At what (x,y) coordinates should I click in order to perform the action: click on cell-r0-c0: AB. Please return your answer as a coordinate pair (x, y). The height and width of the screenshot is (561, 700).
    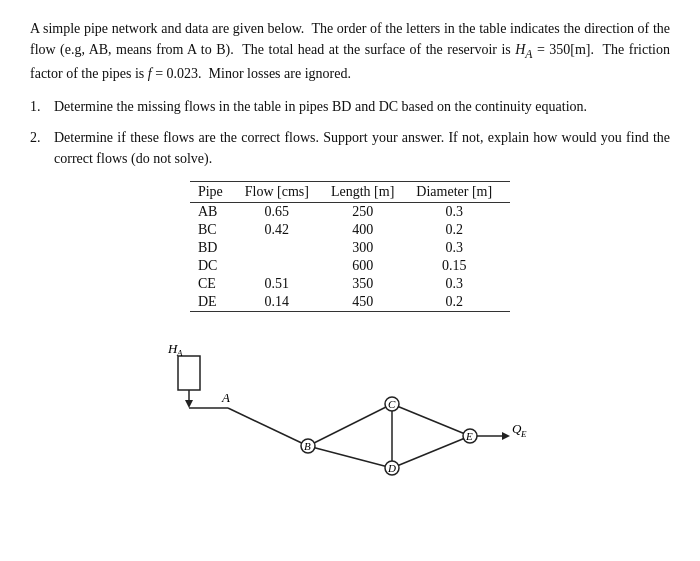
    Looking at the image, I should click on (216, 212).